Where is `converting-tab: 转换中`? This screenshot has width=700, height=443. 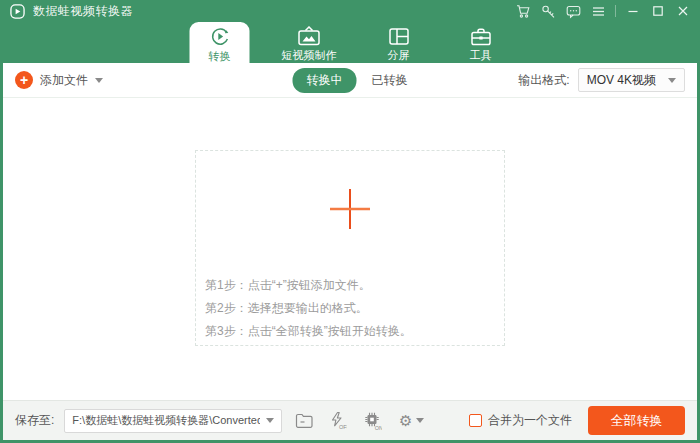
converting-tab: 转换中 is located at coordinates (325, 80).